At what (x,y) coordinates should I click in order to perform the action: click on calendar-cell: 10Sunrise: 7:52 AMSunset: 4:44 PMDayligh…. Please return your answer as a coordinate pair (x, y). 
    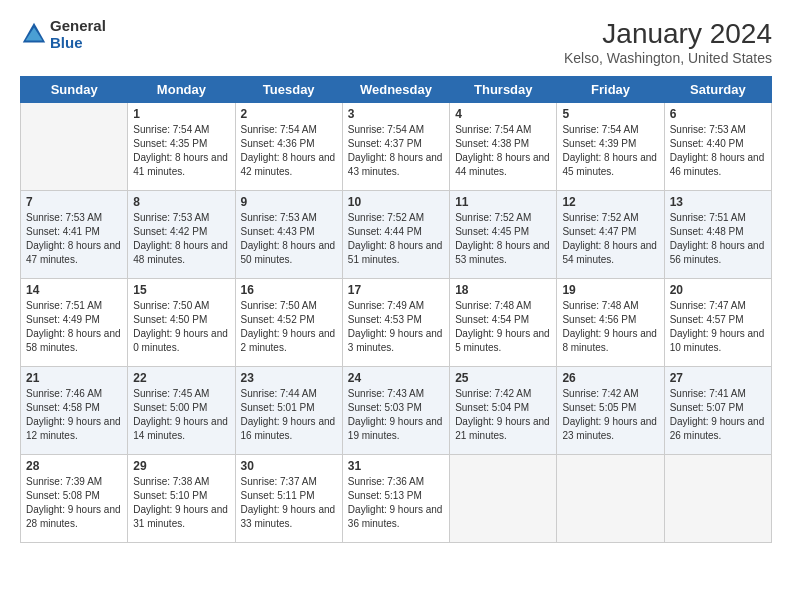
    Looking at the image, I should click on (396, 235).